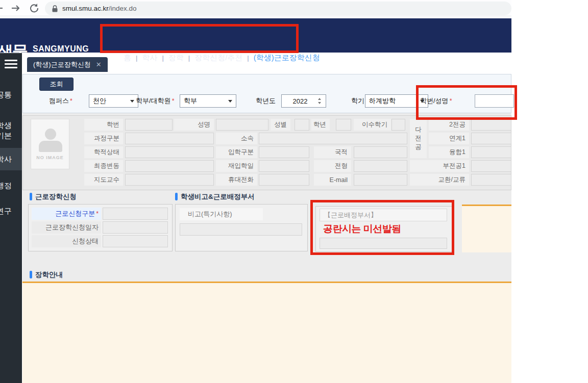 The height and width of the screenshot is (383, 588). What do you see at coordinates (284, 152) in the screenshot?
I see `field-input-admission-type` at bounding box center [284, 152].